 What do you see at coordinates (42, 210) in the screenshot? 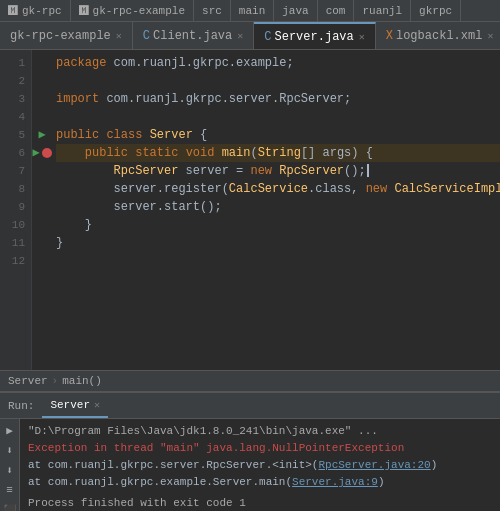
I see `editor-gutter: ▶ ▶` at bounding box center [42, 210].